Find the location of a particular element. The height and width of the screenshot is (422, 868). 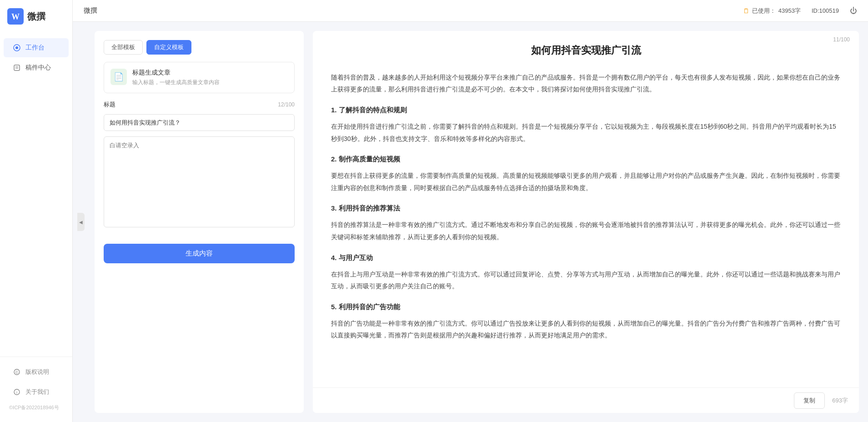

article-paragraph: 抖音的推荐算法是一种非常有效的推广引流方式。通过不断地发布和分享自己的短视频，你… is located at coordinates (586, 231).